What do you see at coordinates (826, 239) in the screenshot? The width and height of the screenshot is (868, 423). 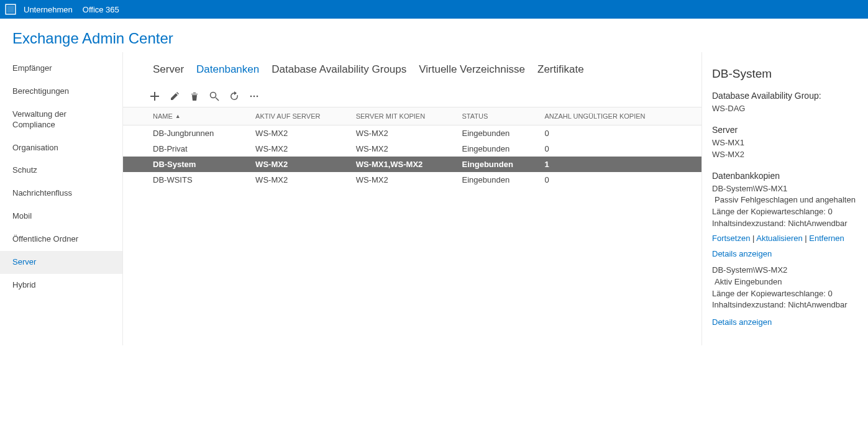 I see `copy-action-link: Entfernen` at bounding box center [826, 239].